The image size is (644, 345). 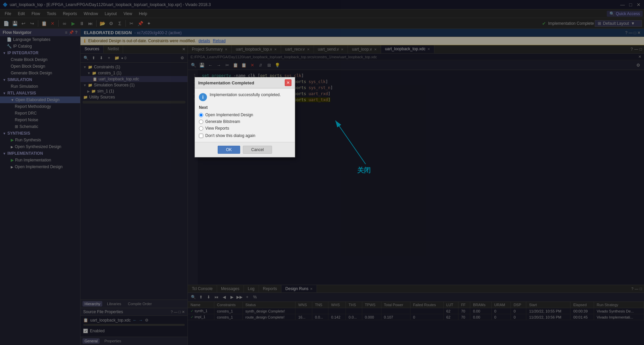 I want to click on option2-radio, so click(x=201, y=122).